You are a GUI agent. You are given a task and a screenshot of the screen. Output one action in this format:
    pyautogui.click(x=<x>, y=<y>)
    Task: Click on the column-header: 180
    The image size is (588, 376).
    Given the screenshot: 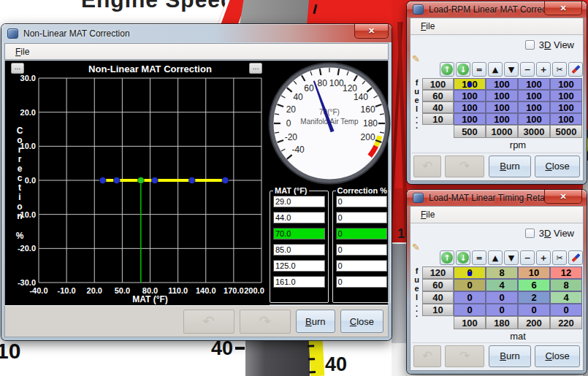 What is the action you would take?
    pyautogui.click(x=502, y=323)
    